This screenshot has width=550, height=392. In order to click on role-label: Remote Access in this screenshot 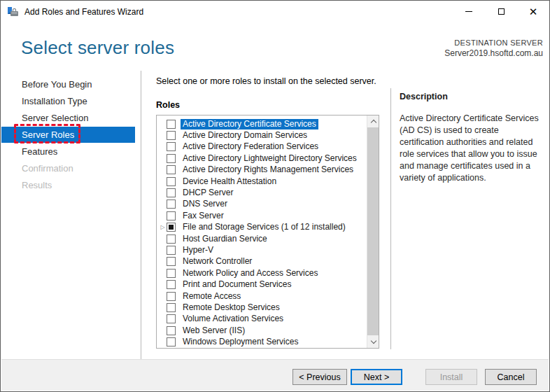, I will do `click(211, 297)`.